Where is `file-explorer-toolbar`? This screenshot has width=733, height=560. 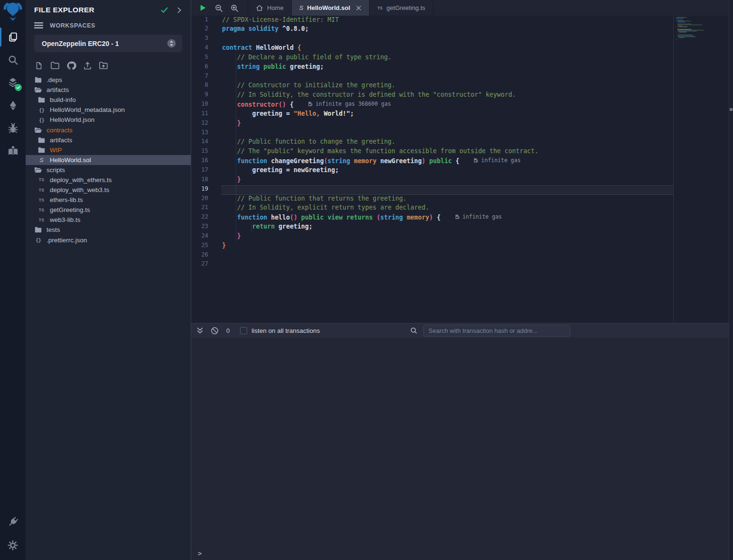
file-explorer-toolbar is located at coordinates (108, 63).